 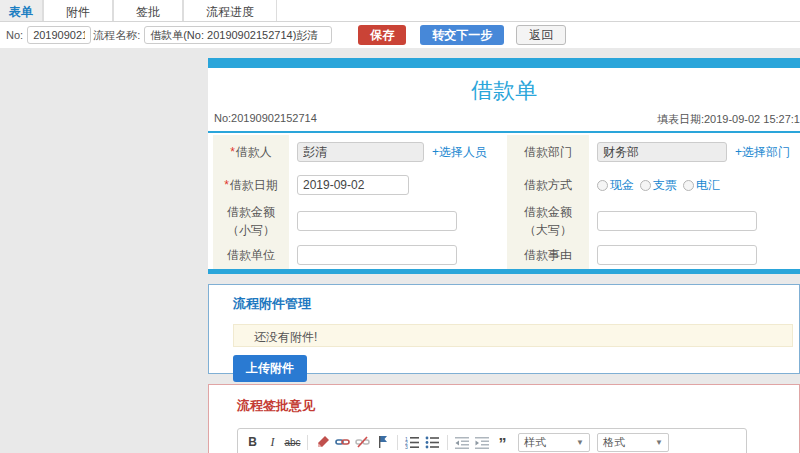 What do you see at coordinates (541, 35) in the screenshot?
I see `back-button: 返回` at bounding box center [541, 35].